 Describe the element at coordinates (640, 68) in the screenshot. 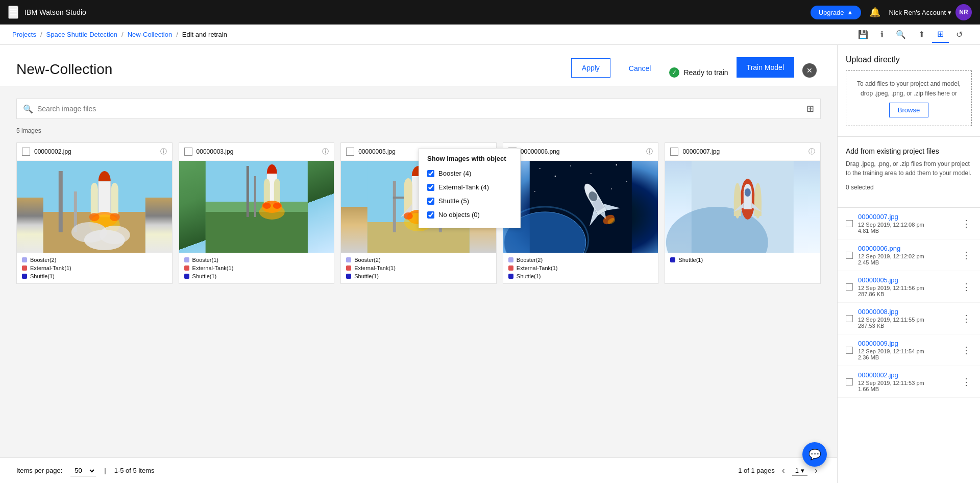

I see `cancel-button: Cancel` at that location.